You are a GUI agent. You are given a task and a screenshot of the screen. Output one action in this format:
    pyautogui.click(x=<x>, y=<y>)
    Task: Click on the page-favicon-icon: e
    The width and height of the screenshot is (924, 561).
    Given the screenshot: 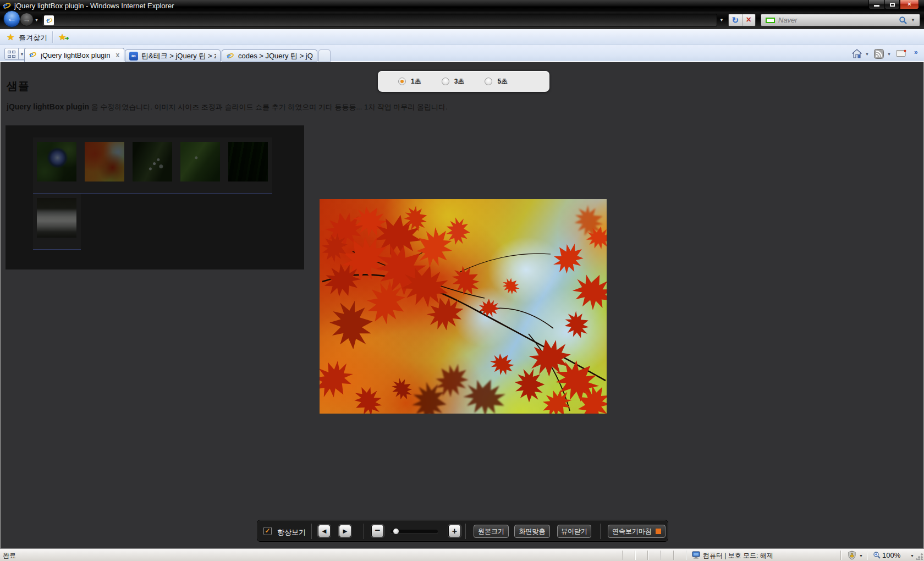 What is the action you would take?
    pyautogui.click(x=49, y=20)
    